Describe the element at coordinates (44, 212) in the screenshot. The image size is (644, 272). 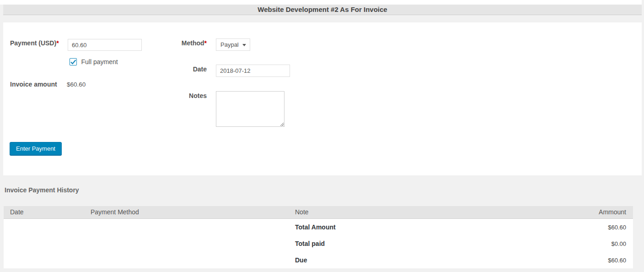
I see `header-date: Date` at that location.